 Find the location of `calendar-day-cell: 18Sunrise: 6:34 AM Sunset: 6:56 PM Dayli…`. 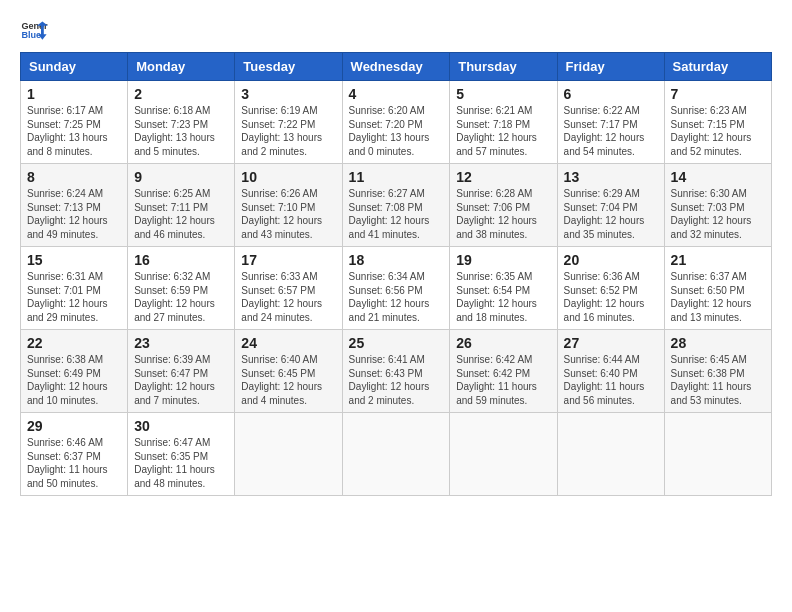

calendar-day-cell: 18Sunrise: 6:34 AM Sunset: 6:56 PM Dayli… is located at coordinates (396, 288).